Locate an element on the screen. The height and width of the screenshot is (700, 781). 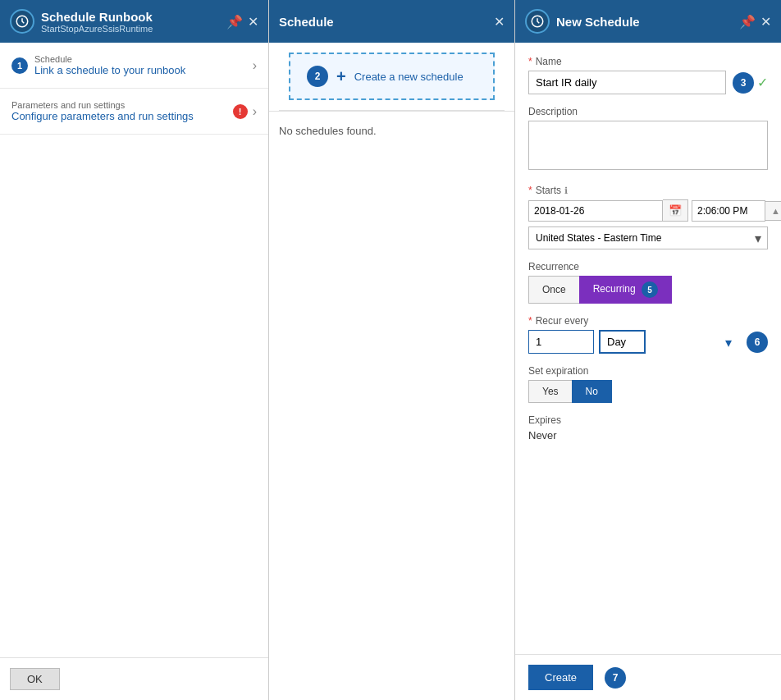
set-expiration-label: Set expiration is located at coordinates (648, 371).